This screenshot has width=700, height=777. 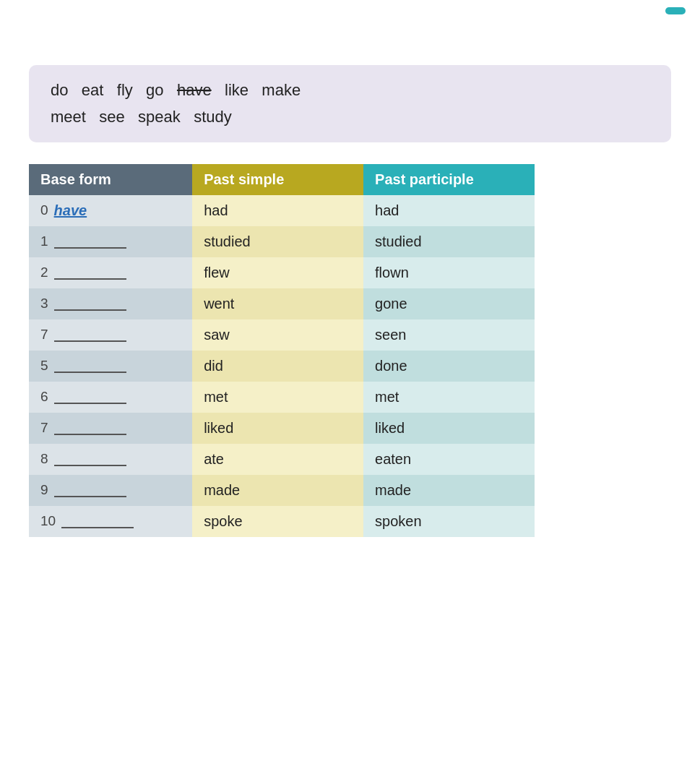 What do you see at coordinates (194, 90) in the screenshot?
I see `word-have: have` at bounding box center [194, 90].